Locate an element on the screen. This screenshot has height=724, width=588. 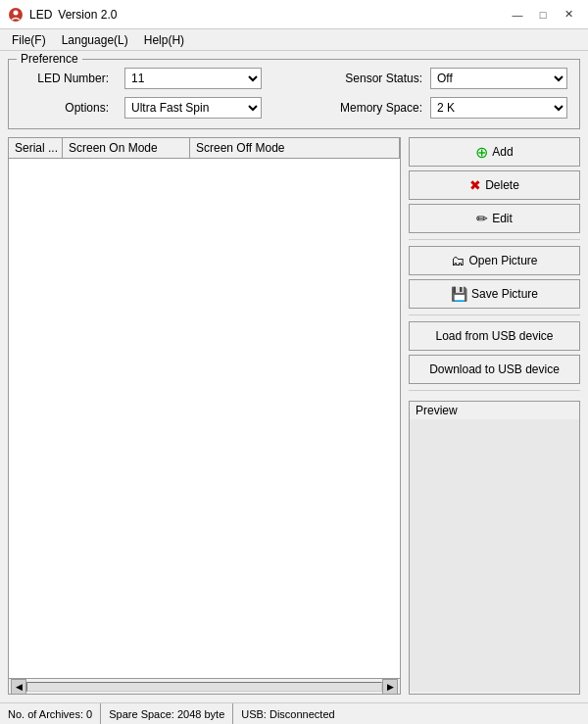
open-picture-label: Open Picture is located at coordinates (503, 261).